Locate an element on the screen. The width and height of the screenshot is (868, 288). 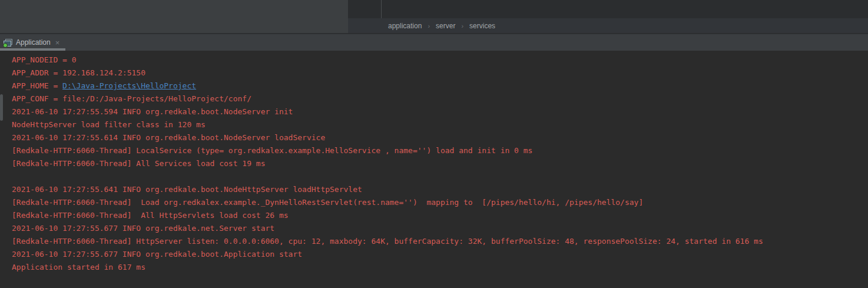
console-line: [Redkale-HTTP:6060-Thread] HttpServer li… is located at coordinates (440, 241).